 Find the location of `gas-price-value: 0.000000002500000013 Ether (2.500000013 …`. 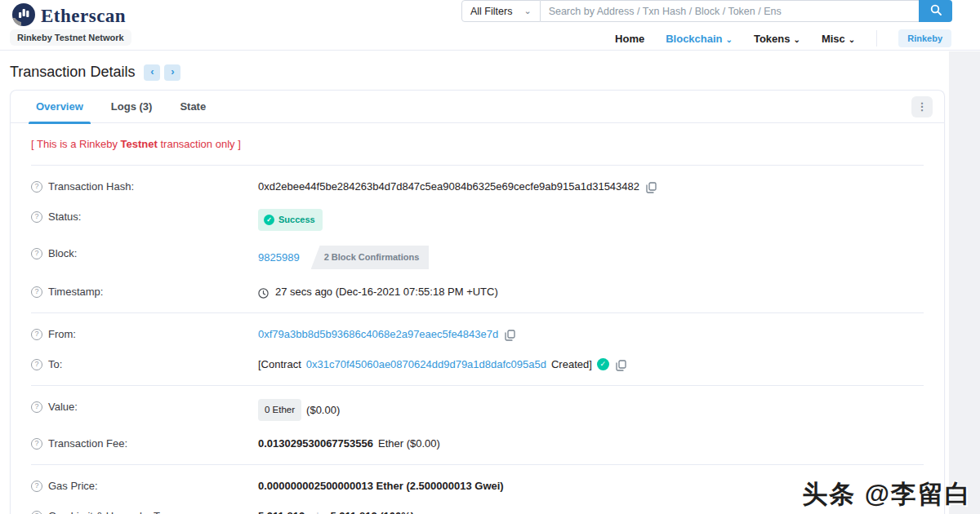

gas-price-value: 0.000000002500000013 Ether (2.500000013 … is located at coordinates (381, 486).